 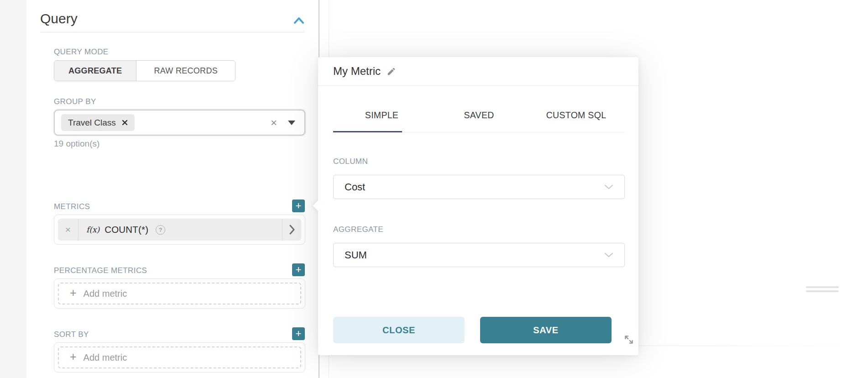 What do you see at coordinates (186, 71) in the screenshot?
I see `query-mode-raw-records-button: RAW RECORDS` at bounding box center [186, 71].